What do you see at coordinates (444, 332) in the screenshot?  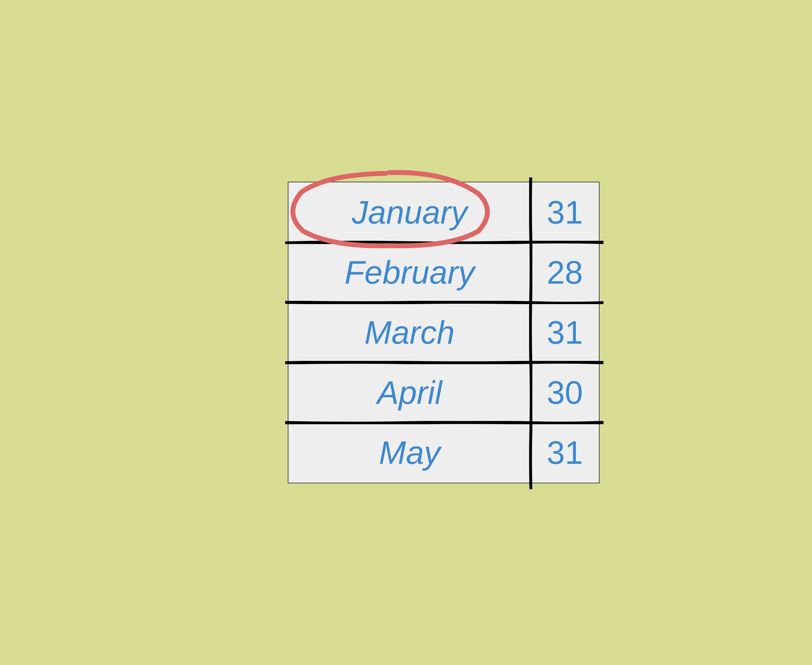 I see `table-row: March 31` at bounding box center [444, 332].